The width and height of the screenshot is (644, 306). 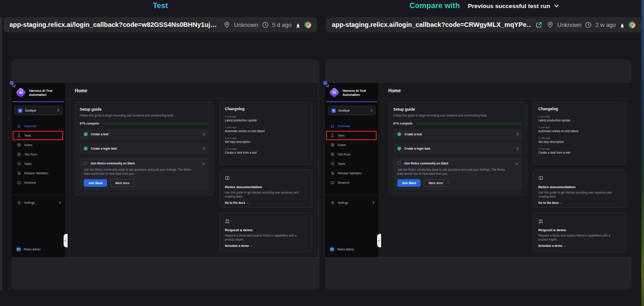 What do you see at coordinates (569, 25) in the screenshot?
I see `compare-location: Unknown` at bounding box center [569, 25].